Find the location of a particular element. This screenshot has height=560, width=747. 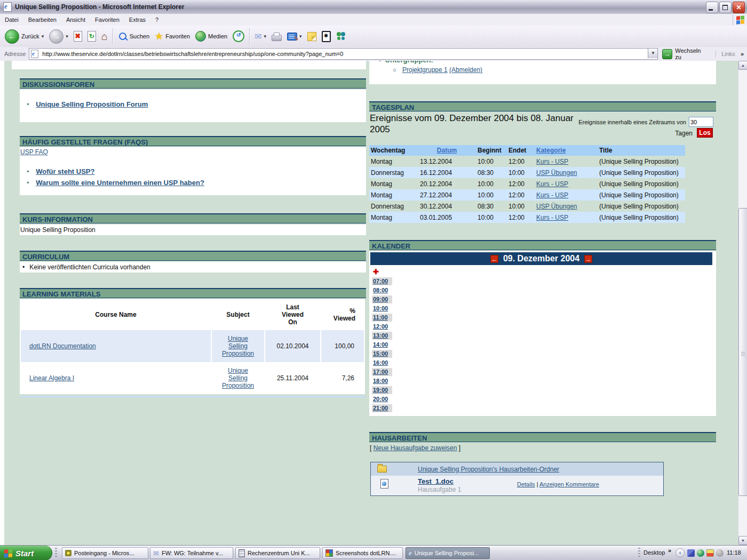

hour-link: 20:00 is located at coordinates (382, 399).